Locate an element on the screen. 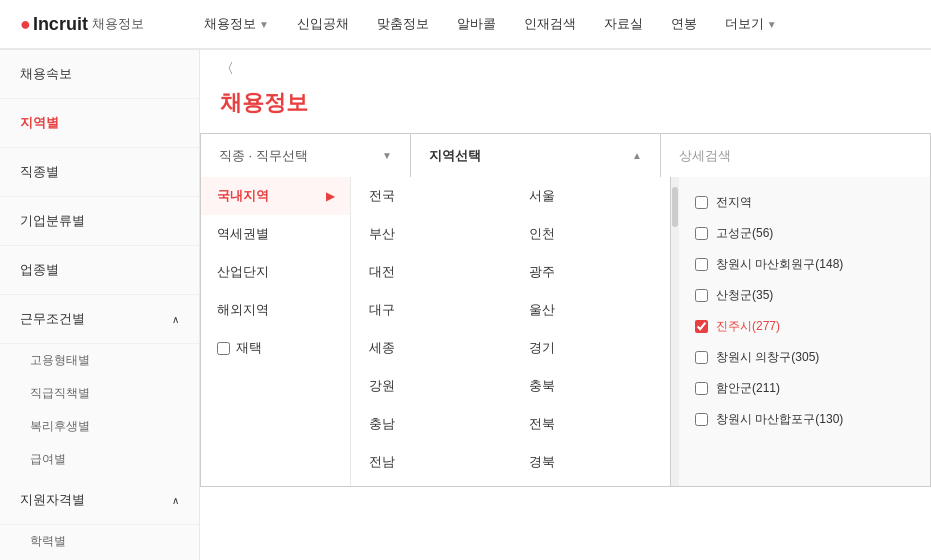 The height and width of the screenshot is (560, 931). region-detail-panel: 전지역 고성군(56) 창원시 마산회원구(148) 산청군(35) 진주시(2… is located at coordinates (804, 332).